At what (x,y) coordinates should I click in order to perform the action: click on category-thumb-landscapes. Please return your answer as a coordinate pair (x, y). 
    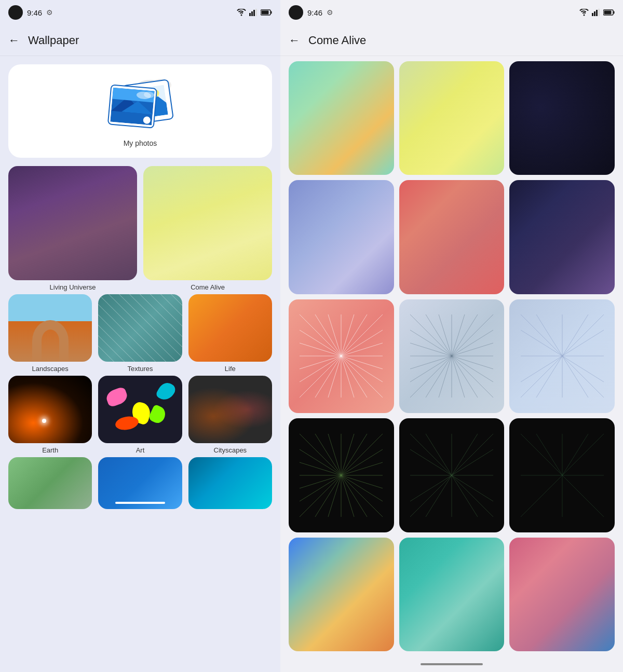
    Looking at the image, I should click on (50, 328).